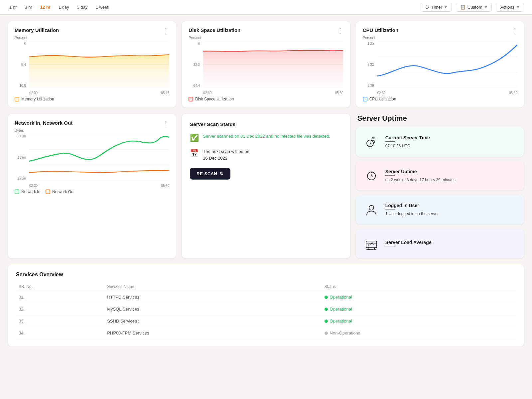 The height and width of the screenshot is (399, 532). Describe the element at coordinates (408, 146) in the screenshot. I see `current-time-value: 07:10:36 UTC` at that location.